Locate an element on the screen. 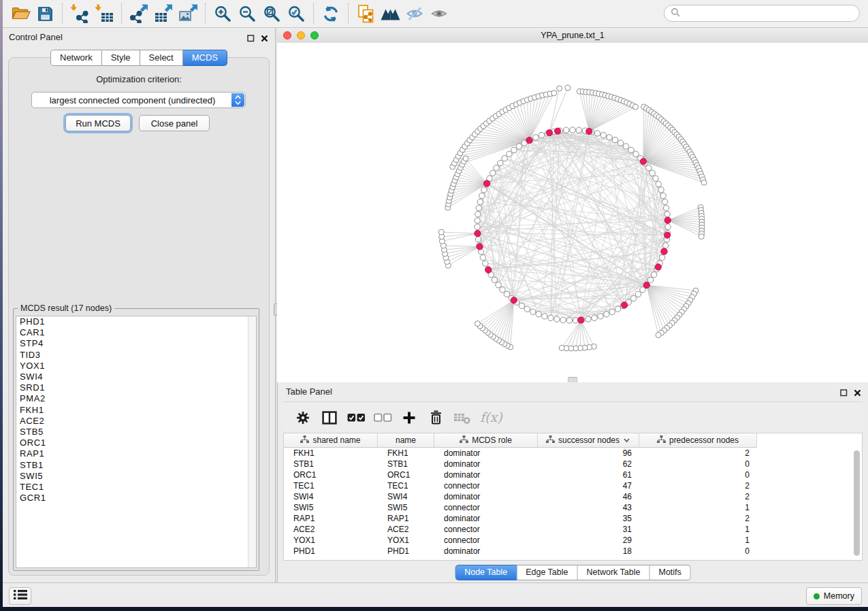 Image resolution: width=868 pixels, height=611 pixels. cell-successor-nodes: 18 is located at coordinates (588, 551).